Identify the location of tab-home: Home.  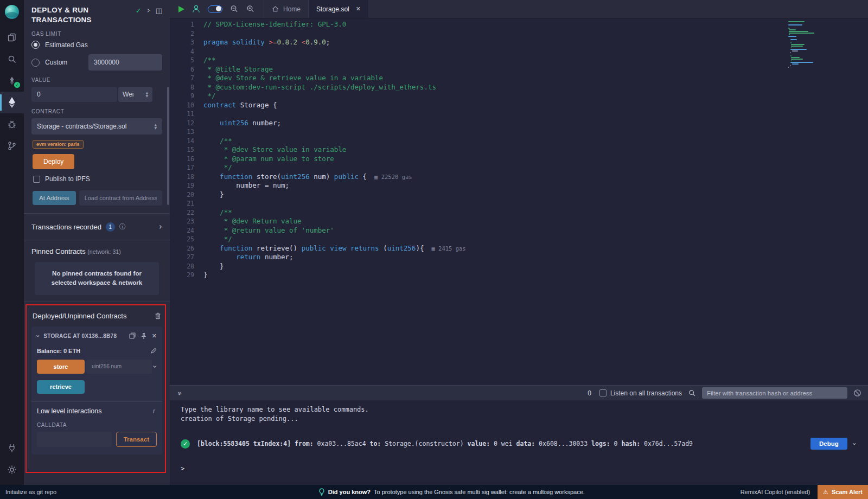
(286, 9).